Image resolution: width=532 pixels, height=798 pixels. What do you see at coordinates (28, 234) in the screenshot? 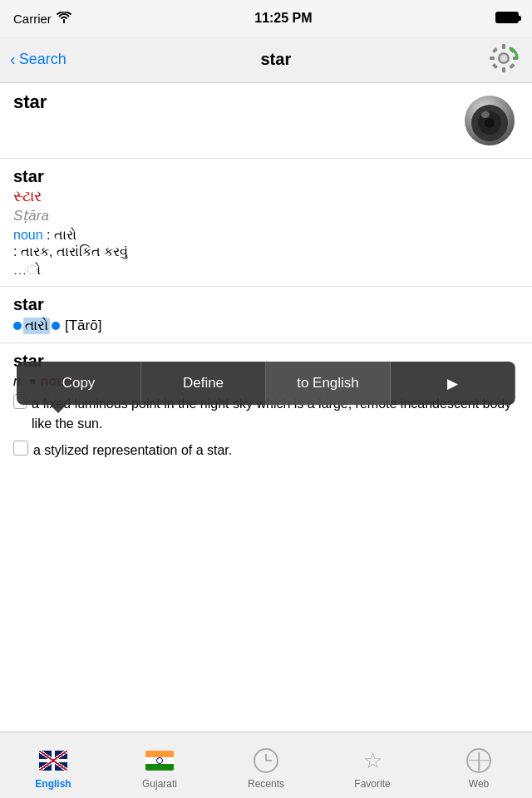
I see `pos-label: noun` at bounding box center [28, 234].